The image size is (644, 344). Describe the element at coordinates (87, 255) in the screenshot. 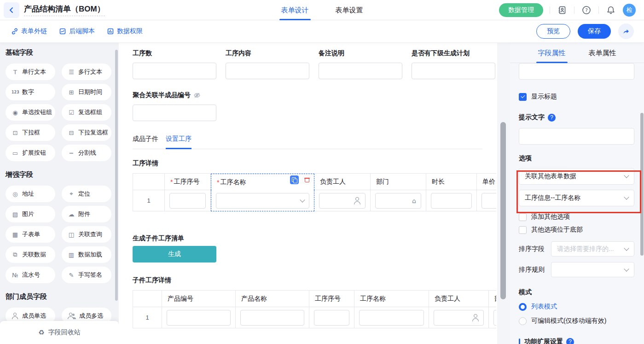

I see `sidebar-field-item: ▥数据加载` at that location.